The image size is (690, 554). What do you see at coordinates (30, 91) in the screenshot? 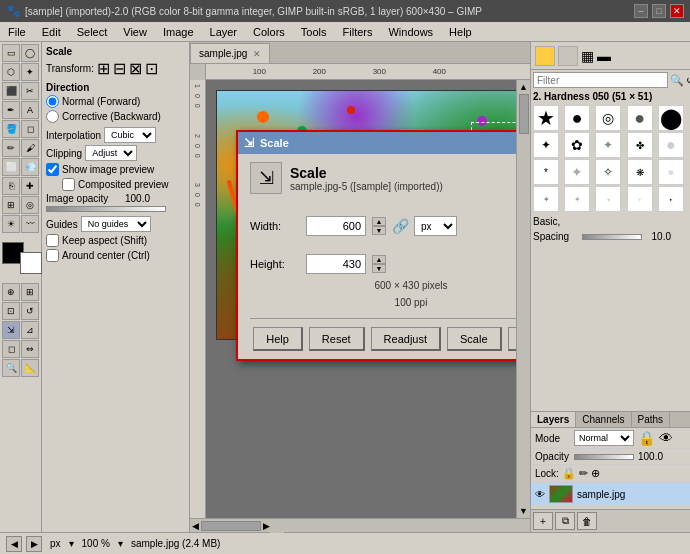
I see `tool-scissors: ✂` at bounding box center [30, 91].